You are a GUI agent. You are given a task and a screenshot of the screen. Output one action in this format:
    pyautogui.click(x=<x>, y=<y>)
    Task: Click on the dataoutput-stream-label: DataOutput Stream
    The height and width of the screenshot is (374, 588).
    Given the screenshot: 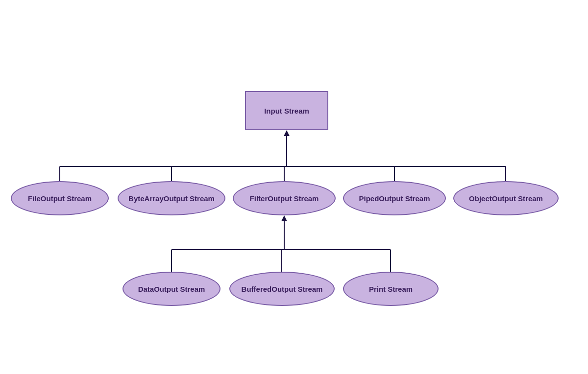 What is the action you would take?
    pyautogui.click(x=172, y=289)
    